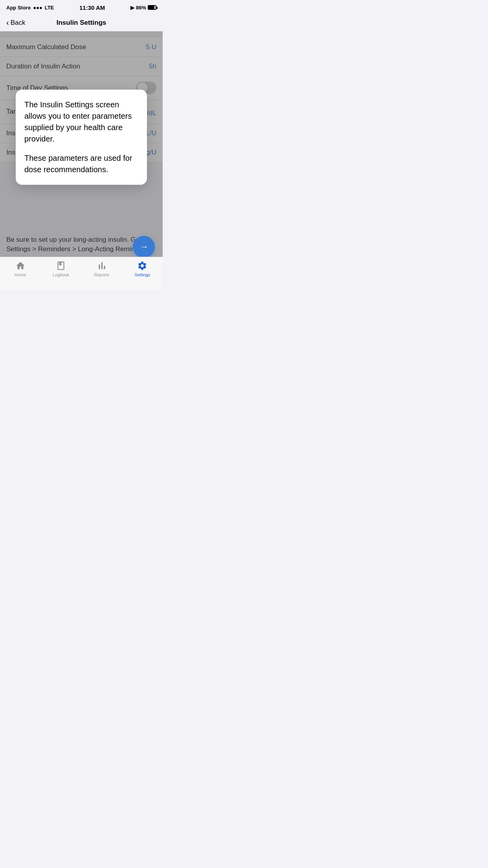 This screenshot has height=868, width=488. What do you see at coordinates (81, 145) in the screenshot?
I see `page: App Store ●●● LTE 11:30 AM ▶ 86% ‹ Back …` at bounding box center [81, 145].